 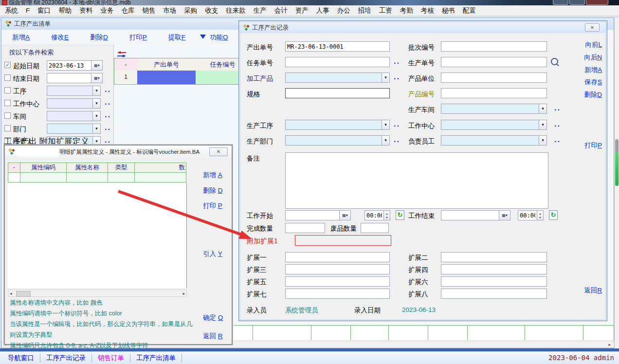 What do you see at coordinates (553, 215) in the screenshot?
I see `refresh-icon: ↻` at bounding box center [553, 215].